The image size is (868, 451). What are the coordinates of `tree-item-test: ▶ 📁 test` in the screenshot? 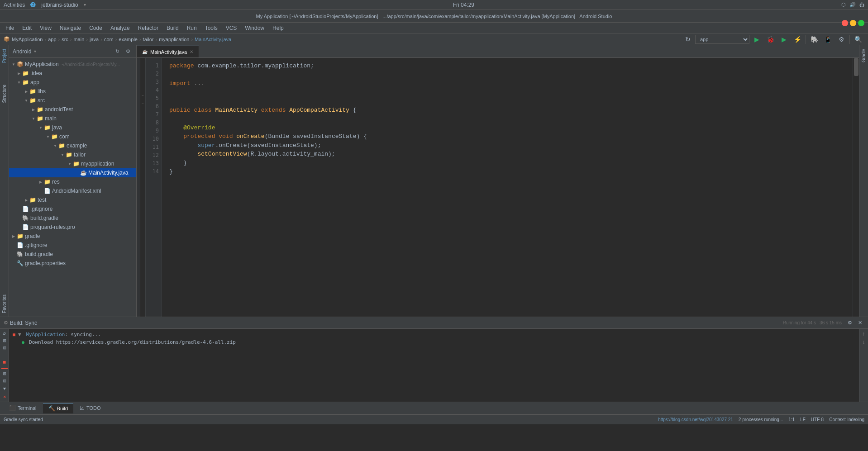 It's located at (72, 200).